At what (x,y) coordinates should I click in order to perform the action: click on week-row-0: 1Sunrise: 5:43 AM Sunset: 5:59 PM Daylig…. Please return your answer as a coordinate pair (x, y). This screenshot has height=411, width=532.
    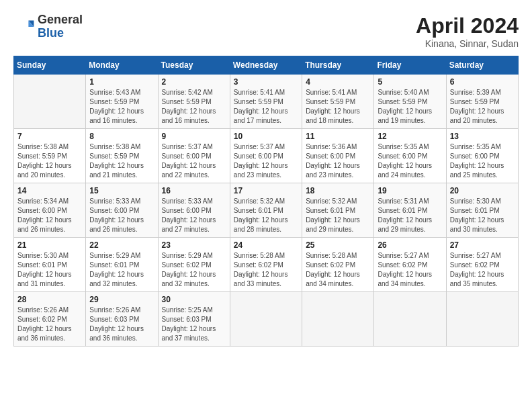
    Looking at the image, I should click on (266, 102).